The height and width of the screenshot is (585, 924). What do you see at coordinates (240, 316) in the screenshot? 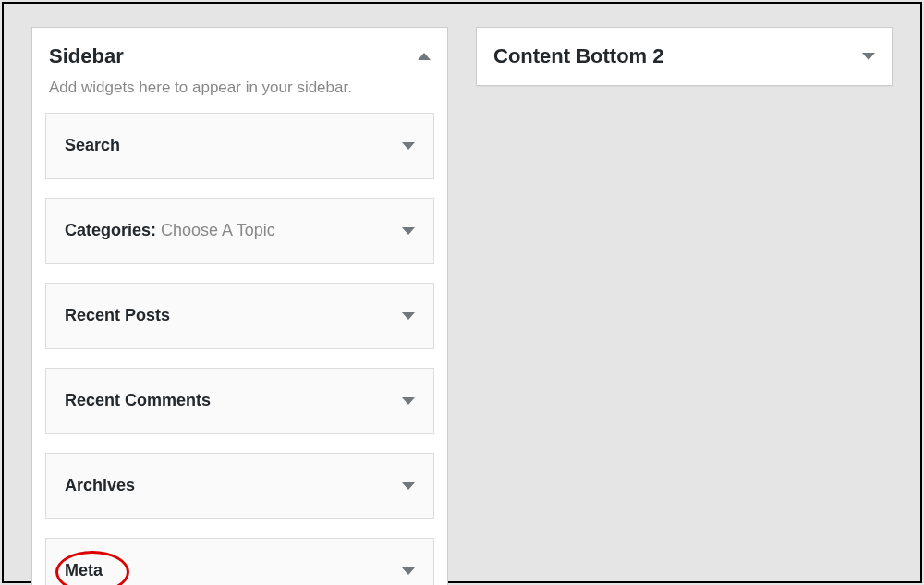
I see `widget-recent-posts: Recent Posts` at bounding box center [240, 316].